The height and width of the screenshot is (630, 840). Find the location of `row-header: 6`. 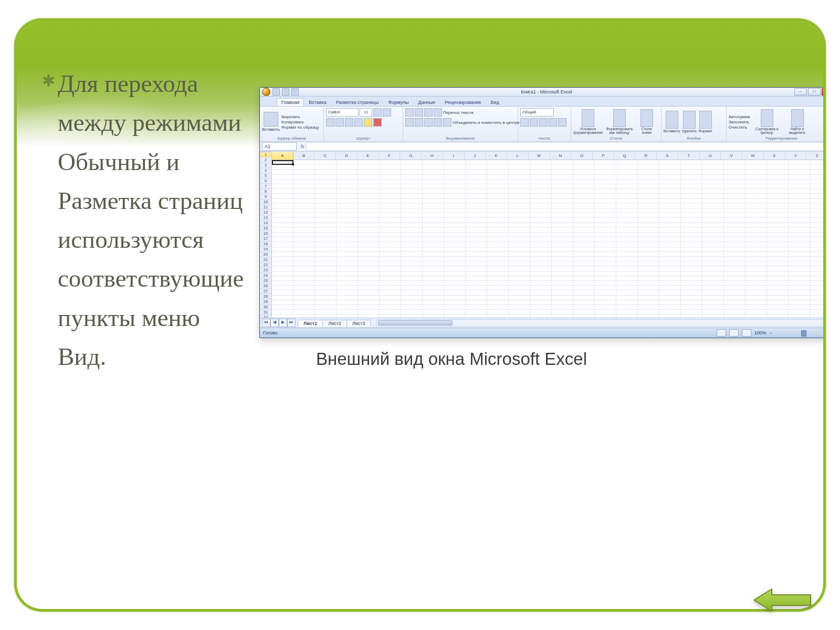

row-header: 6 is located at coordinates (266, 181).